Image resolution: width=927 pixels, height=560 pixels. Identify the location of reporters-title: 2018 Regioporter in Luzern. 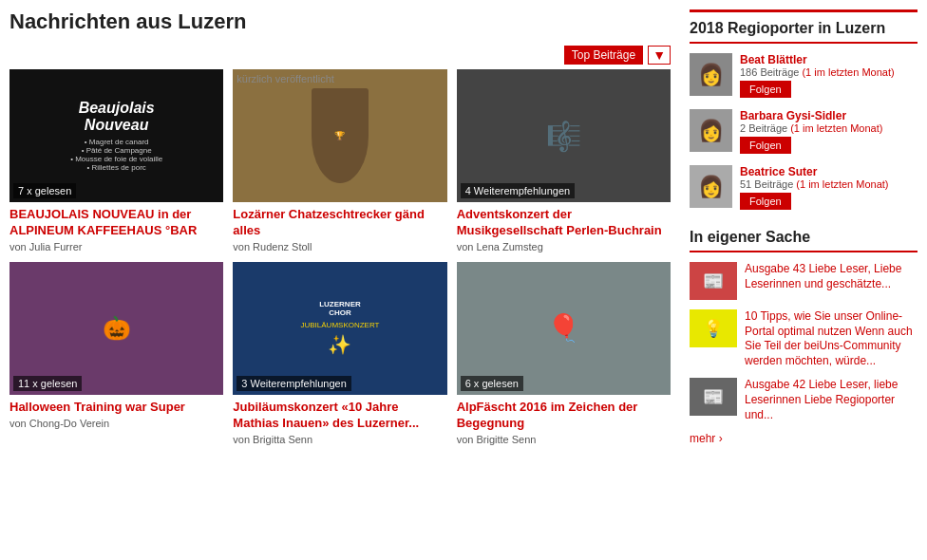
(804, 32).